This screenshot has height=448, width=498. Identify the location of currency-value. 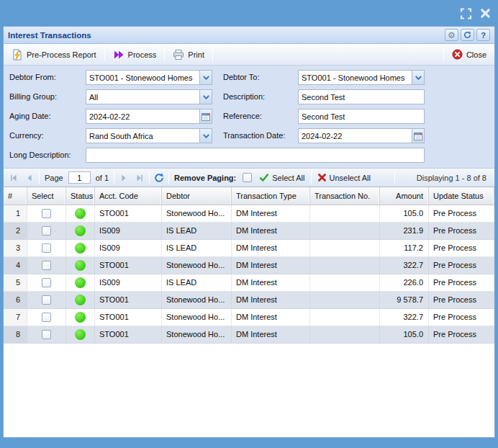
(142, 135).